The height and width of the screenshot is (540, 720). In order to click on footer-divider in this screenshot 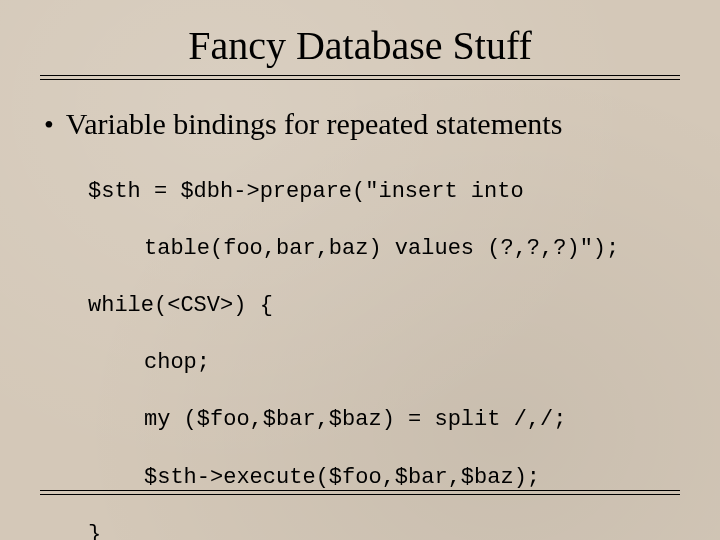, I will do `click(360, 494)`.